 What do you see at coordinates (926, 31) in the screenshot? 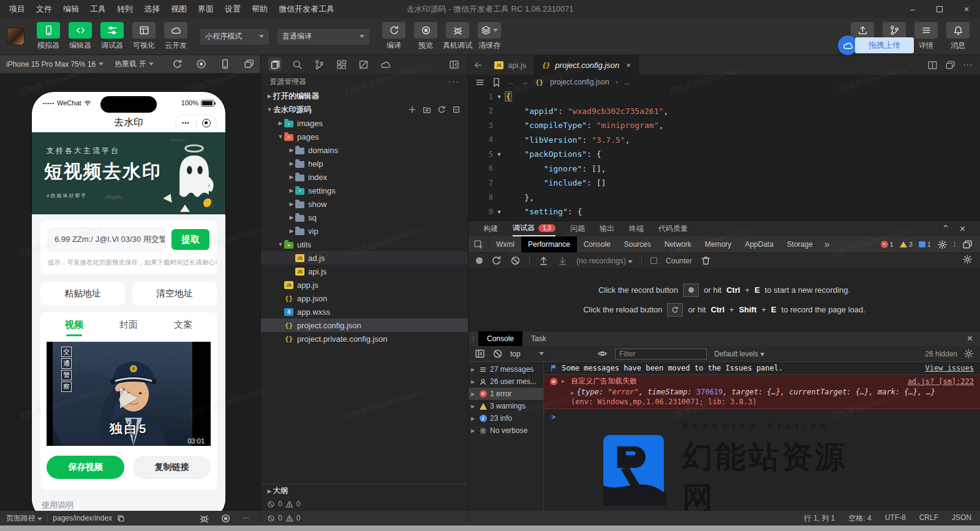
I see `right-btn-2-icon` at bounding box center [926, 31].